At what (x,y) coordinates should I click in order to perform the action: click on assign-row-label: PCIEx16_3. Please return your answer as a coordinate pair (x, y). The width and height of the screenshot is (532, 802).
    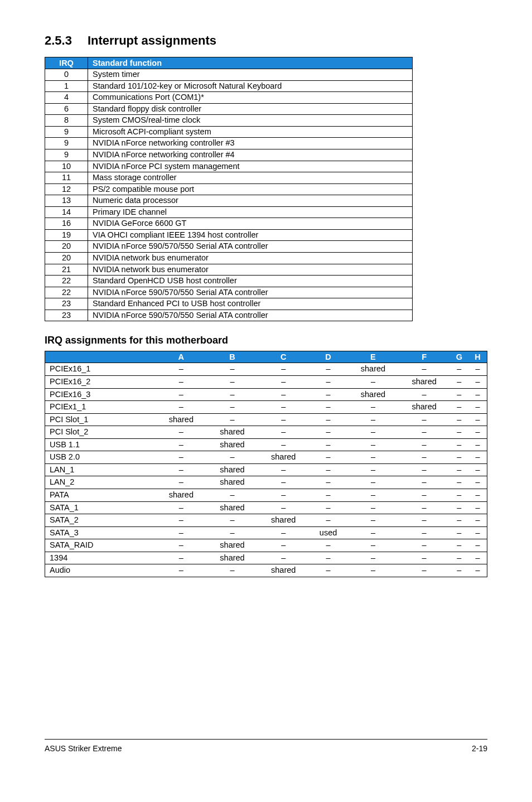
    Looking at the image, I should click on (100, 395).